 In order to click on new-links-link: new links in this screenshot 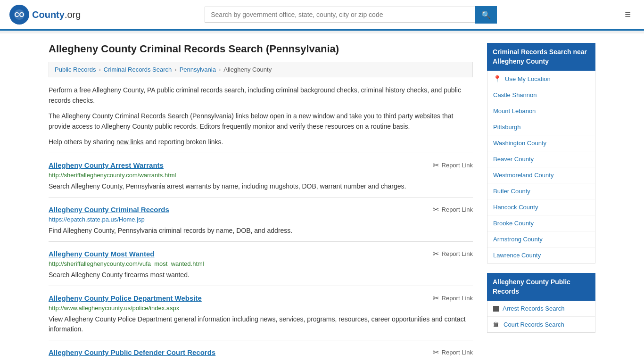, I will do `click(130, 142)`.